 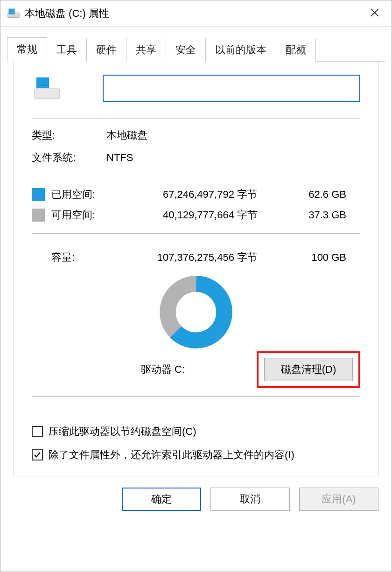 I want to click on compress-checkbox-row: 压缩此驱动器以节约磁盘空间(C), so click(x=196, y=432).